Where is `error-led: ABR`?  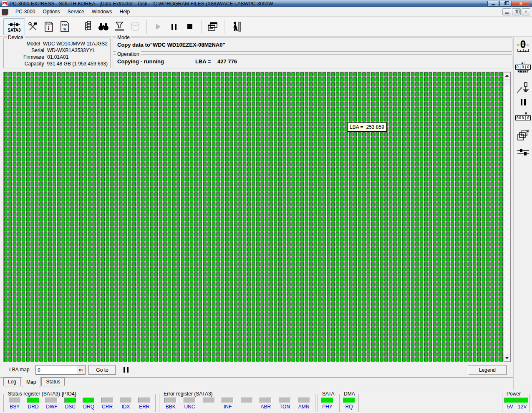
error-led: ABR is located at coordinates (266, 403).